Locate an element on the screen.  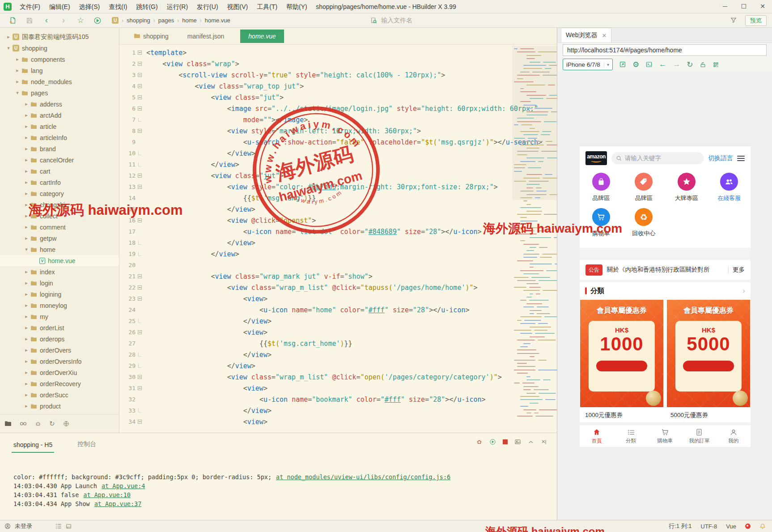
menu-item: 运行(R) is located at coordinates (177, 7).